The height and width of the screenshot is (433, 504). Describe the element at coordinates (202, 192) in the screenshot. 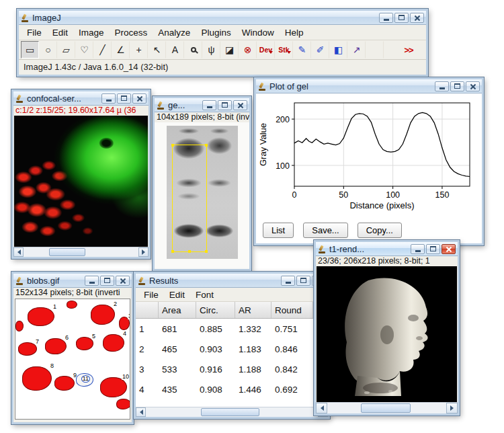

I see `gel-image` at that location.